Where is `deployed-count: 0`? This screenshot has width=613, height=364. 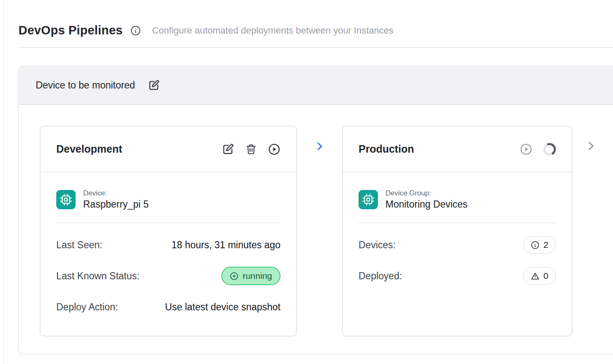
deployed-count: 0 is located at coordinates (546, 276).